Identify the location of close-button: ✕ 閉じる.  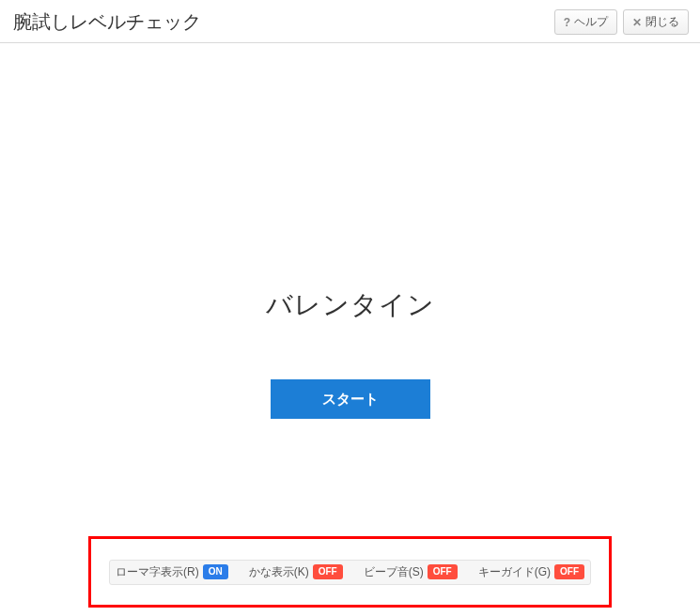
(656, 23).